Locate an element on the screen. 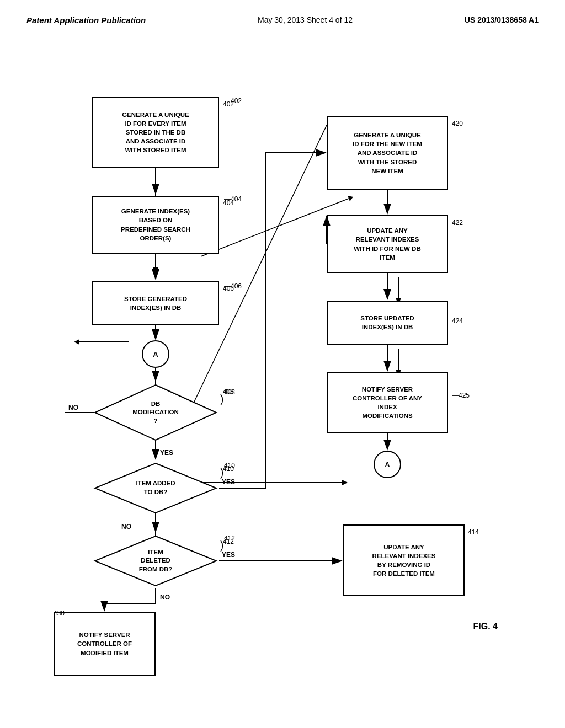  ref-402: 402 is located at coordinates (228, 104).